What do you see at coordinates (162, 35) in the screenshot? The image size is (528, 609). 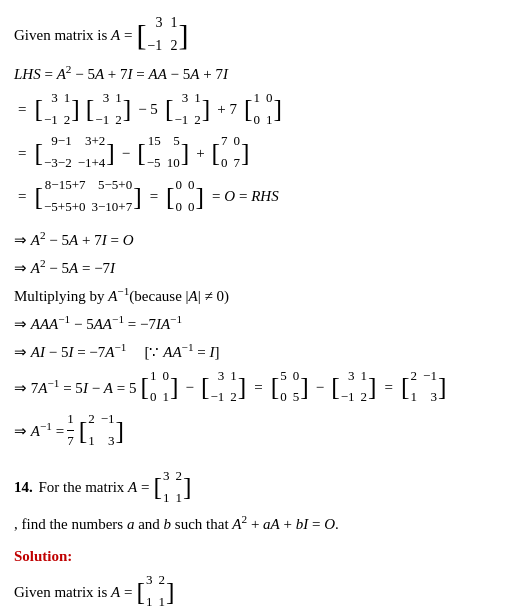 I see `matrix-A: [ 3 1 −1 2 ]` at bounding box center [162, 35].